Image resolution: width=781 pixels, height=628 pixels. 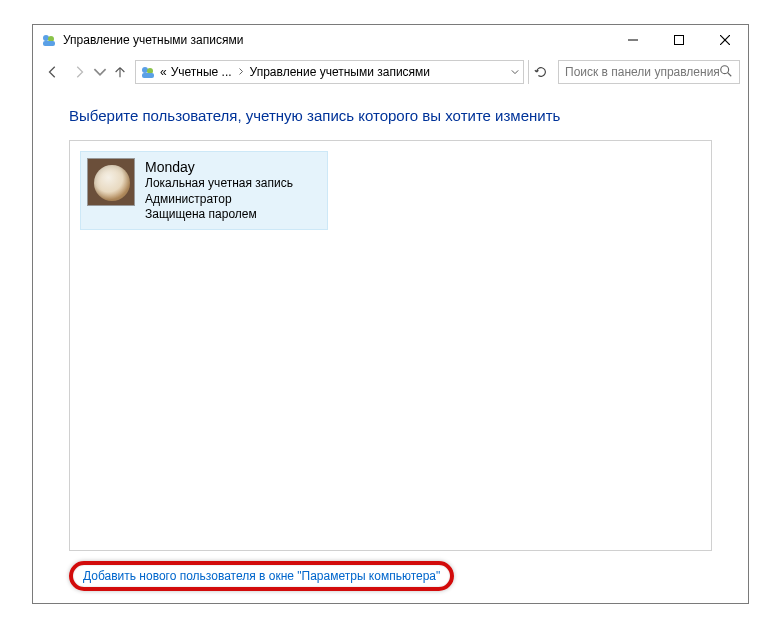 I want to click on account-protection: Защищена паролем, so click(x=219, y=215).